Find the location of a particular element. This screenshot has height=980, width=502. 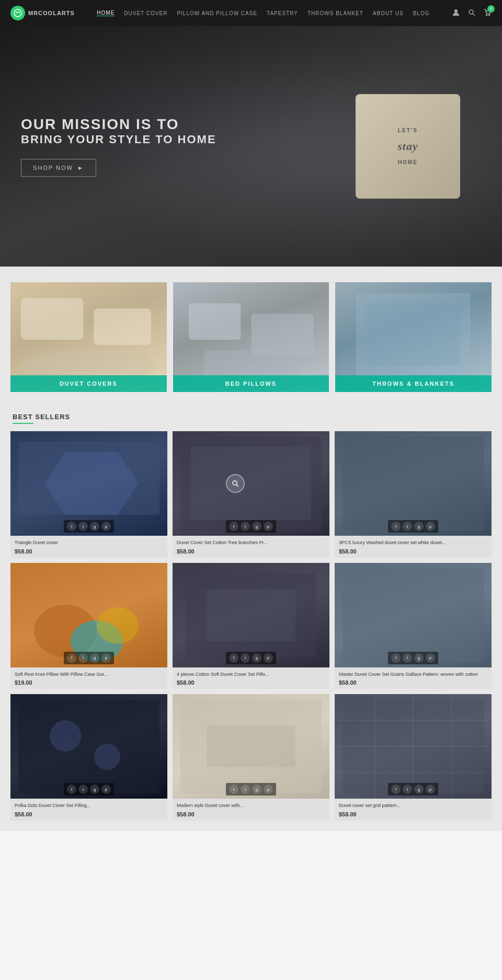

cart-icon: 0 is located at coordinates (487, 14).